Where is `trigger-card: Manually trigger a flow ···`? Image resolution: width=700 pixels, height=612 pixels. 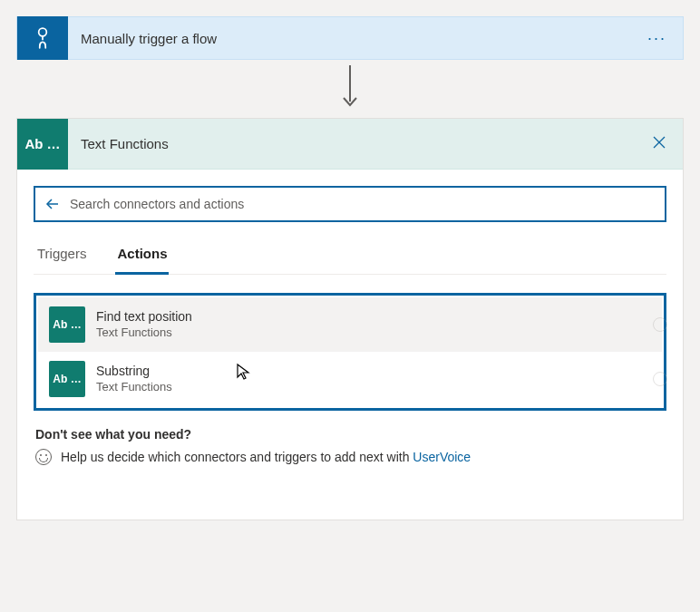
trigger-card: Manually trigger a flow ··· is located at coordinates (350, 38).